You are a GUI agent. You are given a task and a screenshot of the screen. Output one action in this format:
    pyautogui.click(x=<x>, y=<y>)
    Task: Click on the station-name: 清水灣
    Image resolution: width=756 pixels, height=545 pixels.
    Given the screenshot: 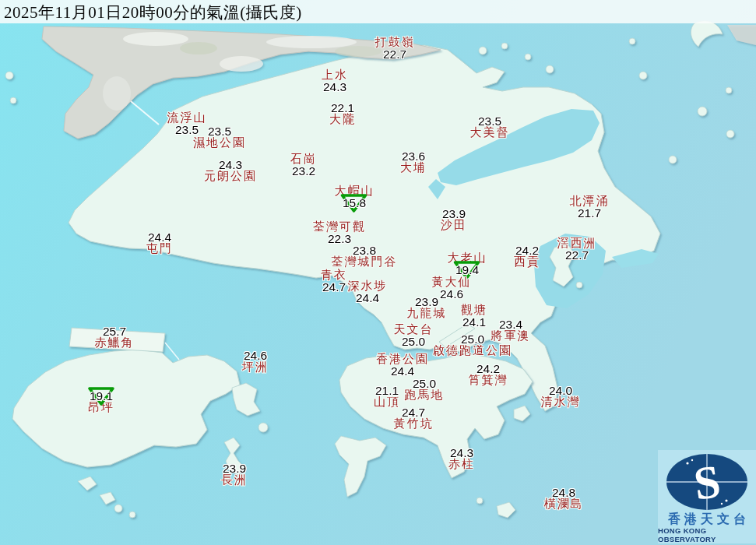 What is the action you would take?
    pyautogui.click(x=561, y=402)
    